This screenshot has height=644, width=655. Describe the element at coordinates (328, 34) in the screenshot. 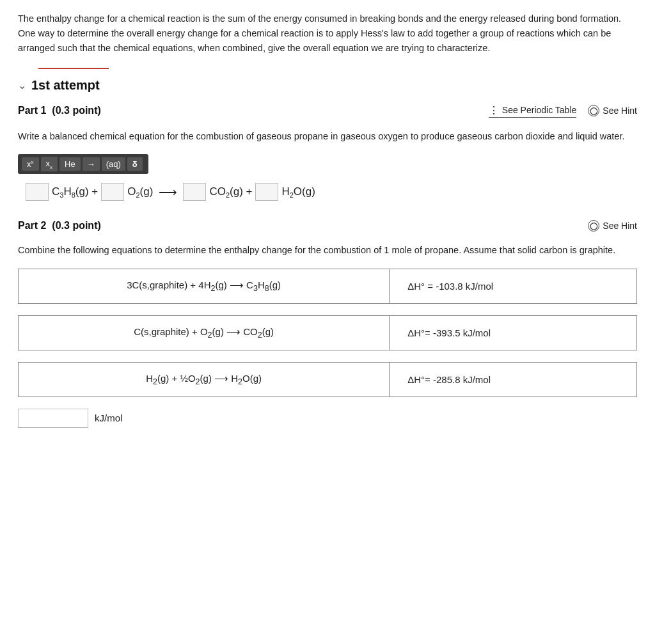

I see `intro-text: The enthalpy change for a chemical react…` at that location.